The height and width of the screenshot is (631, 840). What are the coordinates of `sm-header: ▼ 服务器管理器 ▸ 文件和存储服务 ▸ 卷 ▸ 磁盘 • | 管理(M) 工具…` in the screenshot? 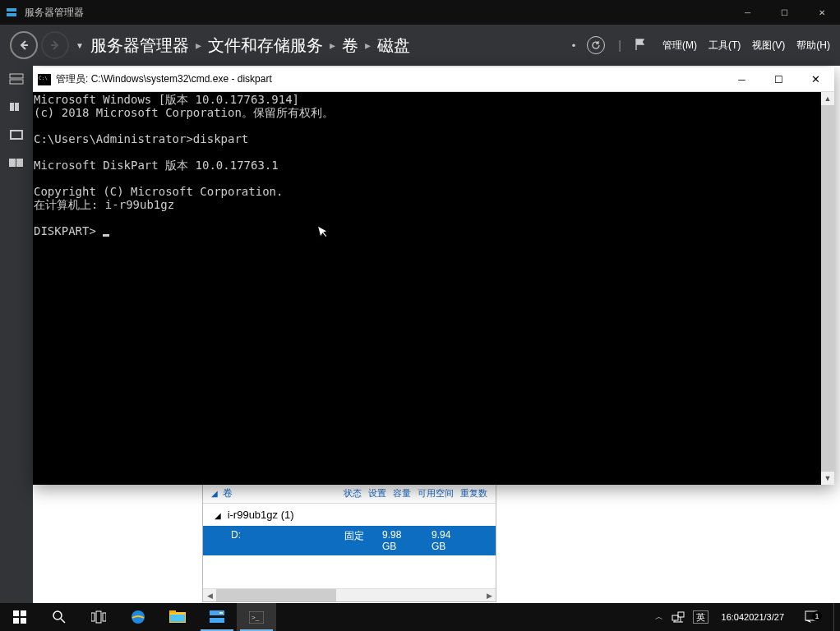 It's located at (420, 45).